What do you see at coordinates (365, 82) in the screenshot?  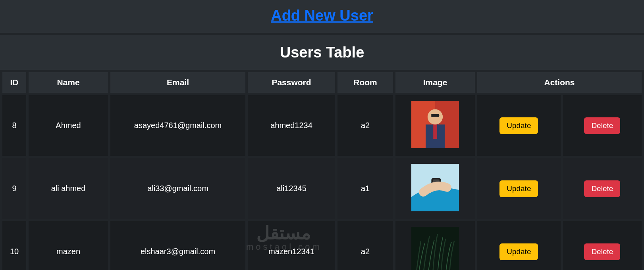 I see `col-header-room: Room` at bounding box center [365, 82].